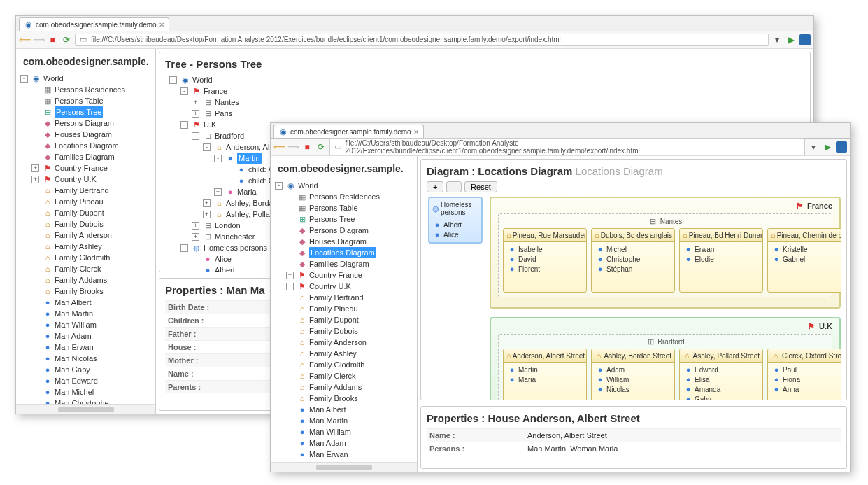 This screenshot has height=485, width=868. I want to click on sidebar-item-world: -World, so click(344, 185).